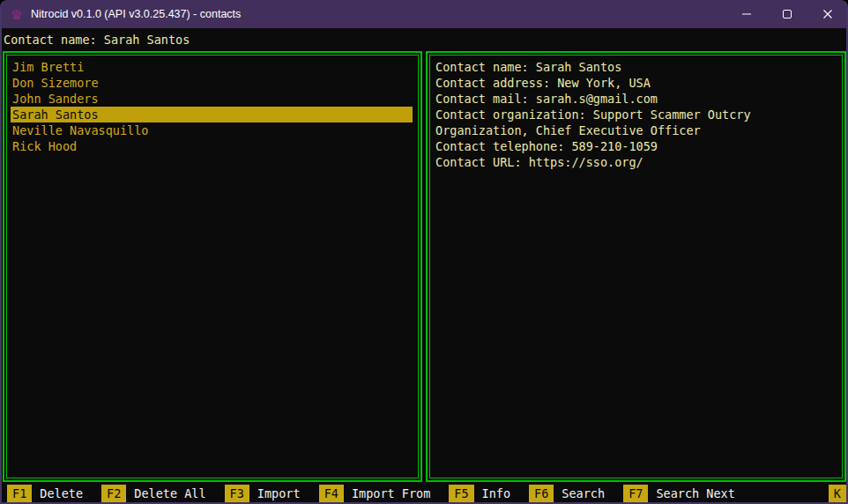 The image size is (848, 504). Describe the element at coordinates (461, 493) in the screenshot. I see `f5-key-badge: F5` at that location.